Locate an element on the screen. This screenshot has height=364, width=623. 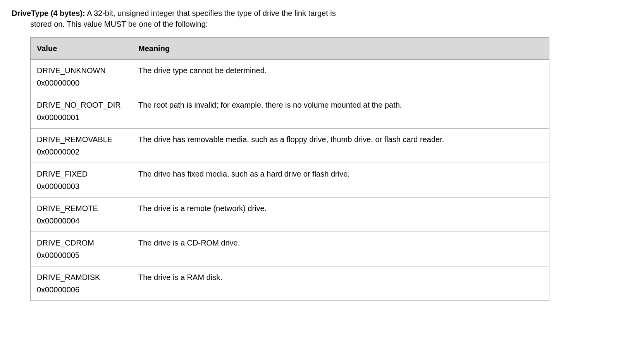
value-cell: DRIVE_REMOTE 0x00000004 is located at coordinates (81, 215).